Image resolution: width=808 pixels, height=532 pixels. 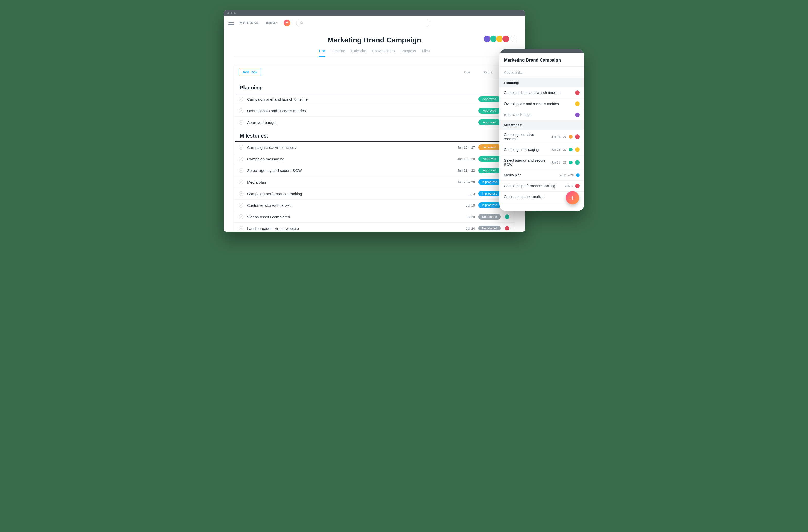 I want to click on mobile-task-due: Jun 18 – 20, so click(x=559, y=150).